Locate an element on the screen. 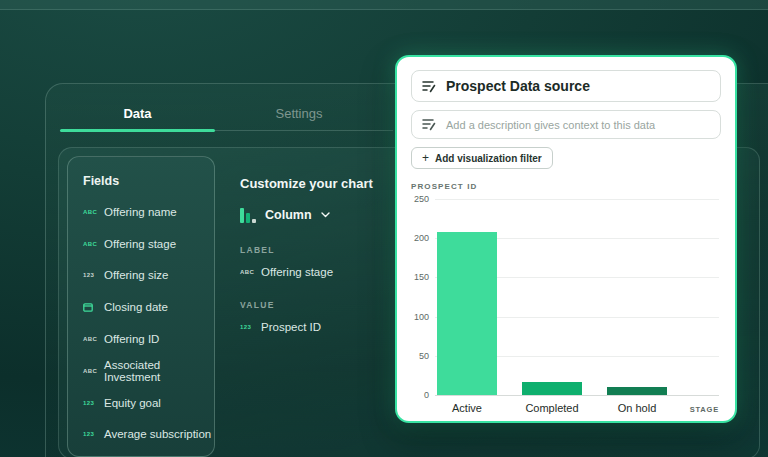  y-axis-tick: 200 is located at coordinates (420, 238).